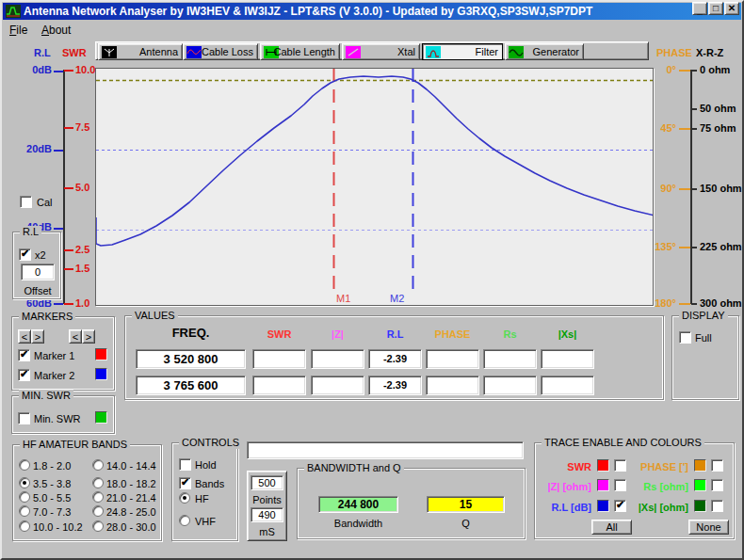  Describe the element at coordinates (24, 254) in the screenshot. I see `x2-checkbox: ✔` at that location.